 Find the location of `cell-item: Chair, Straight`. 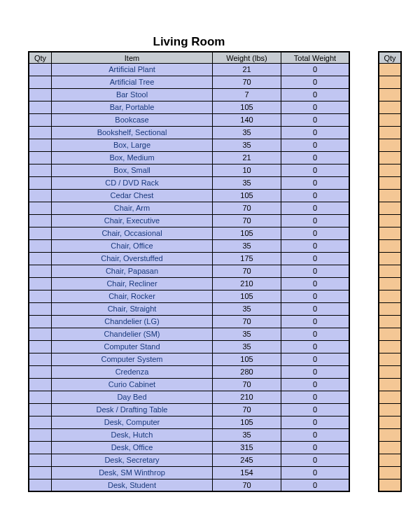

cell-item: Chair, Straight is located at coordinates (132, 309).